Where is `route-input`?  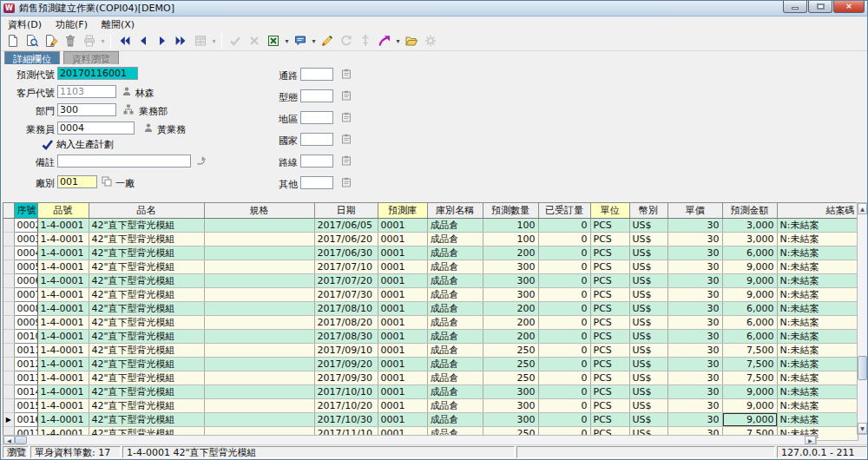
route-input is located at coordinates (317, 161).